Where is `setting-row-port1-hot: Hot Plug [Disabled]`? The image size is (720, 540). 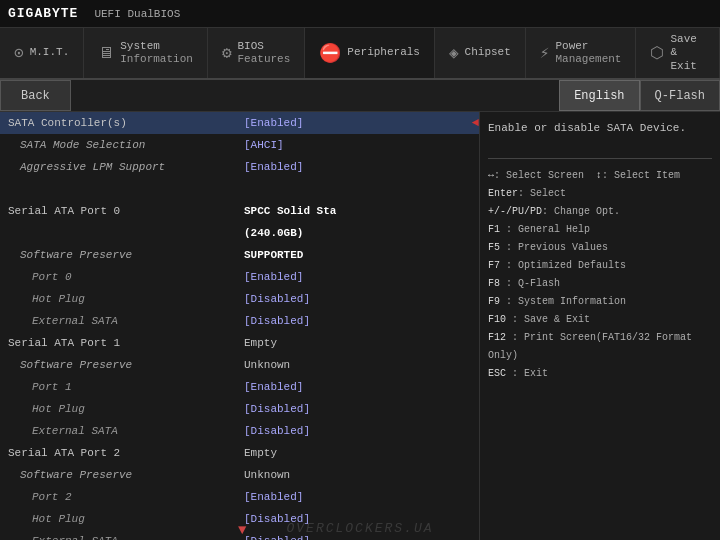 setting-row-port1-hot: Hot Plug [Disabled] is located at coordinates (240, 409).